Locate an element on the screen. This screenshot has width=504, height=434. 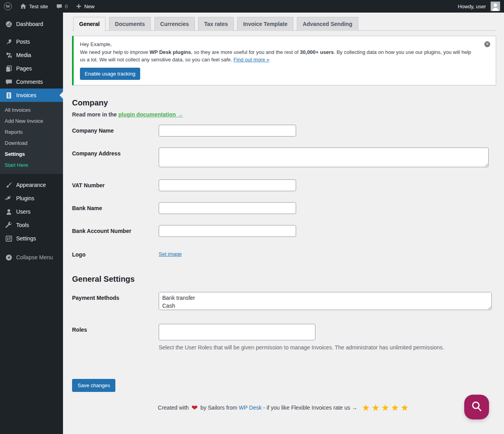
tab-advanced-sending: Advanced Sending is located at coordinates (328, 24).